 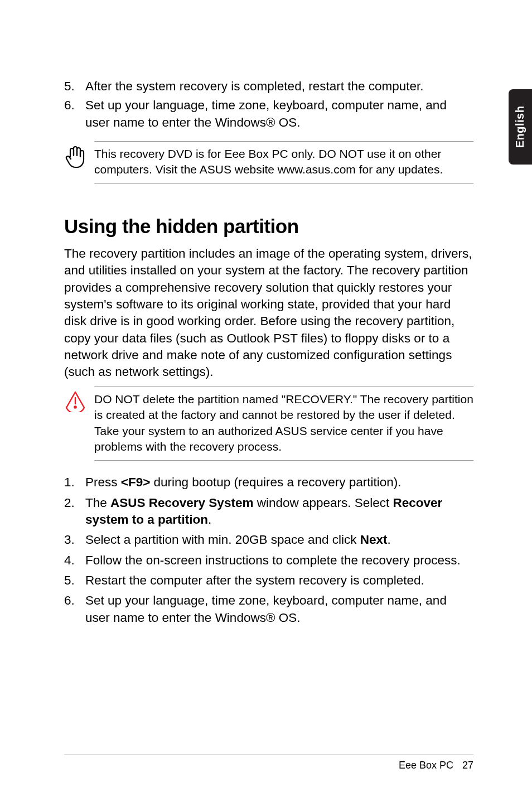 What do you see at coordinates (255, 581) in the screenshot?
I see `list-text: Restart the computer after the system re…` at bounding box center [255, 581].